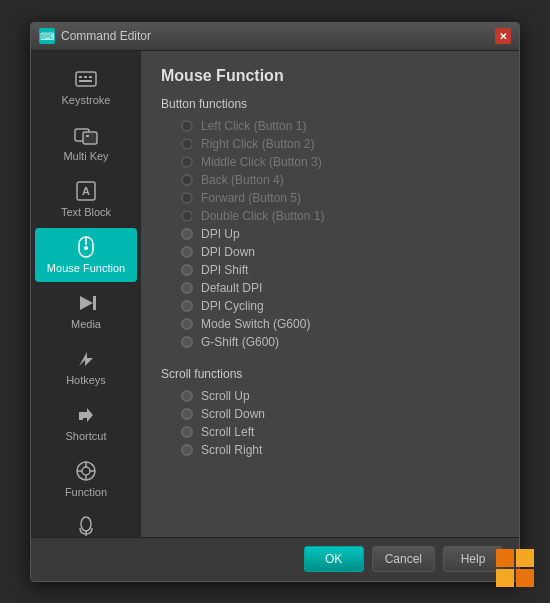 The image size is (550, 603). What do you see at coordinates (232, 450) in the screenshot?
I see `option-scroll-right-label: Scroll Right` at bounding box center [232, 450].